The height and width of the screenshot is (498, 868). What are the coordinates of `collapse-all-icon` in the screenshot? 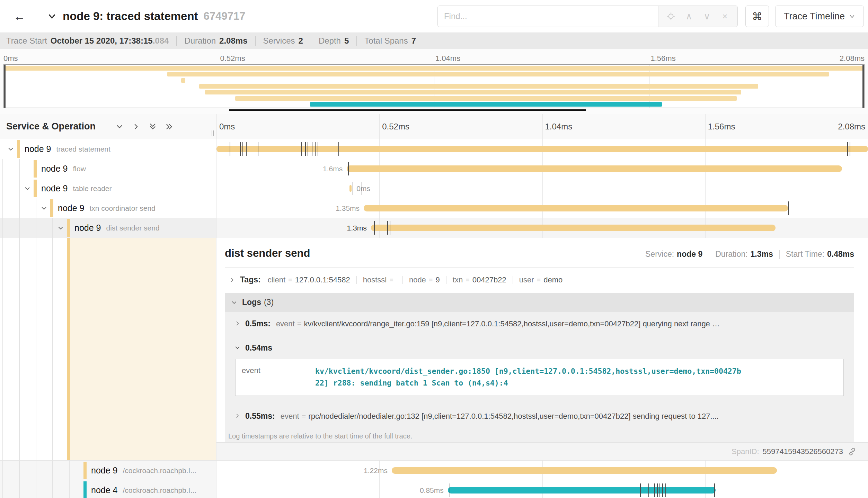 It's located at (153, 127).